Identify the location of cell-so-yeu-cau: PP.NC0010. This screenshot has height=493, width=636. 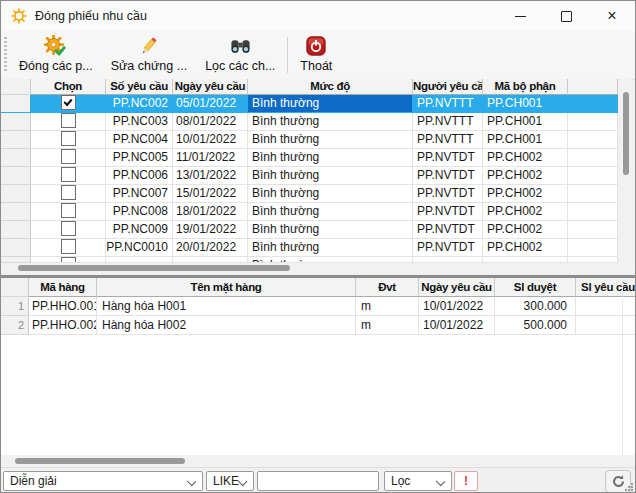
(140, 248).